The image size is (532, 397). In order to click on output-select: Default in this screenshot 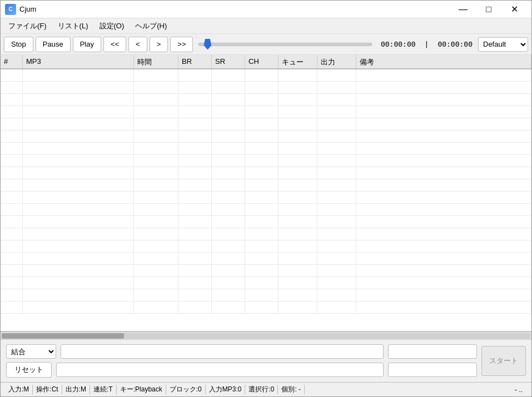, I will do `click(503, 44)`.